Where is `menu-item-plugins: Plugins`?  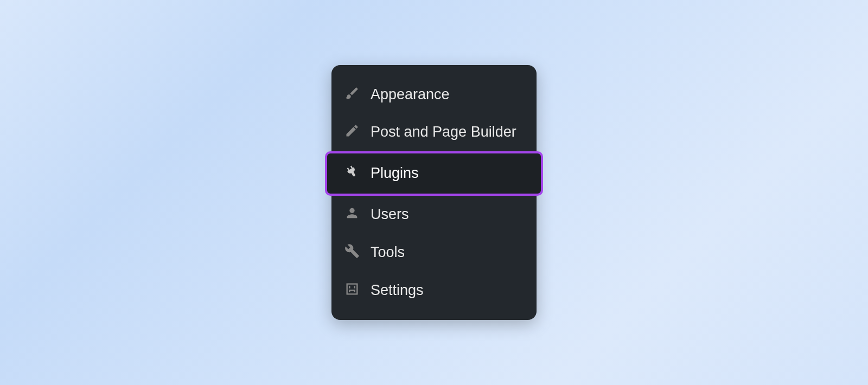 menu-item-plugins: Plugins is located at coordinates (434, 174).